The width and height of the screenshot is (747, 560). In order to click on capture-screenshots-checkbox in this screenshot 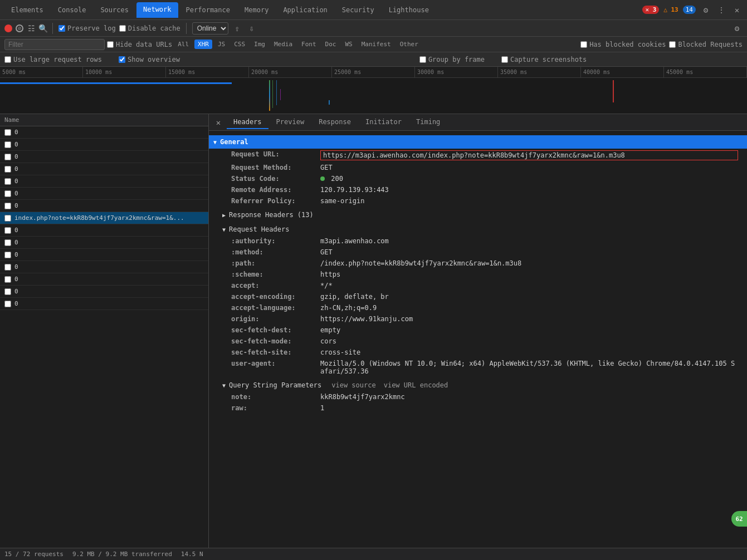, I will do `click(505, 60)`.